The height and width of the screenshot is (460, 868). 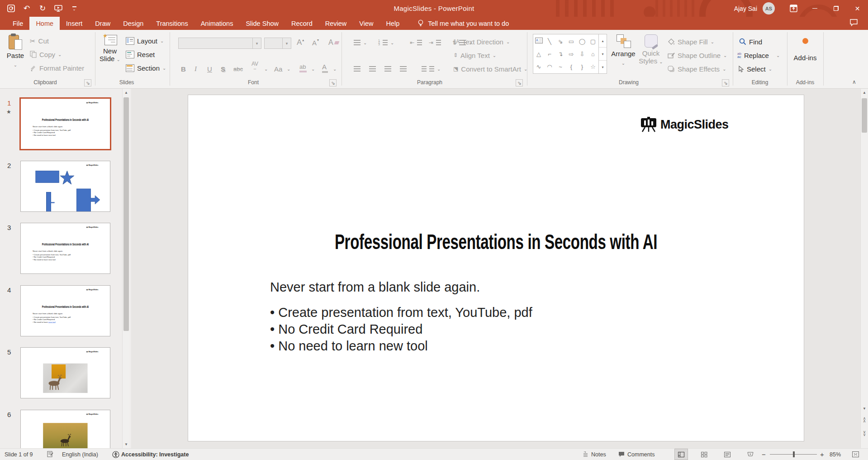 What do you see at coordinates (146, 68) in the screenshot?
I see `section-button: Section ⌄` at bounding box center [146, 68].